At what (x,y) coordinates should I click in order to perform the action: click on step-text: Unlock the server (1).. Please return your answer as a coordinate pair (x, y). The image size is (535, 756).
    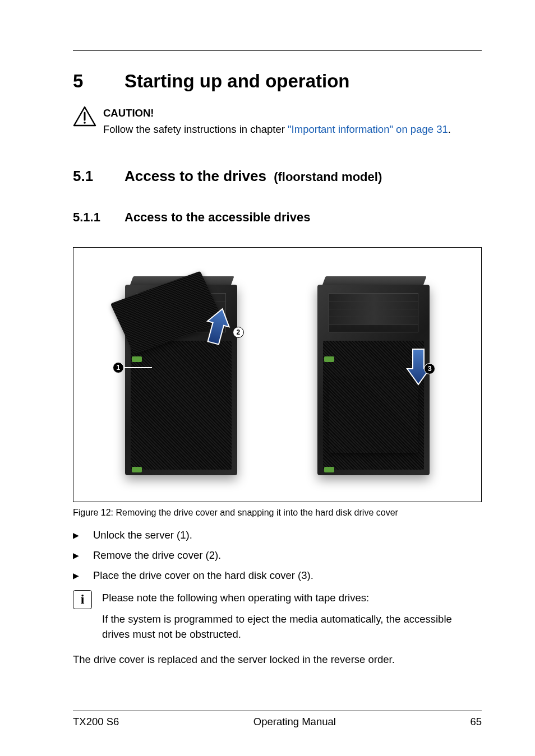
    Looking at the image, I should click on (142, 535).